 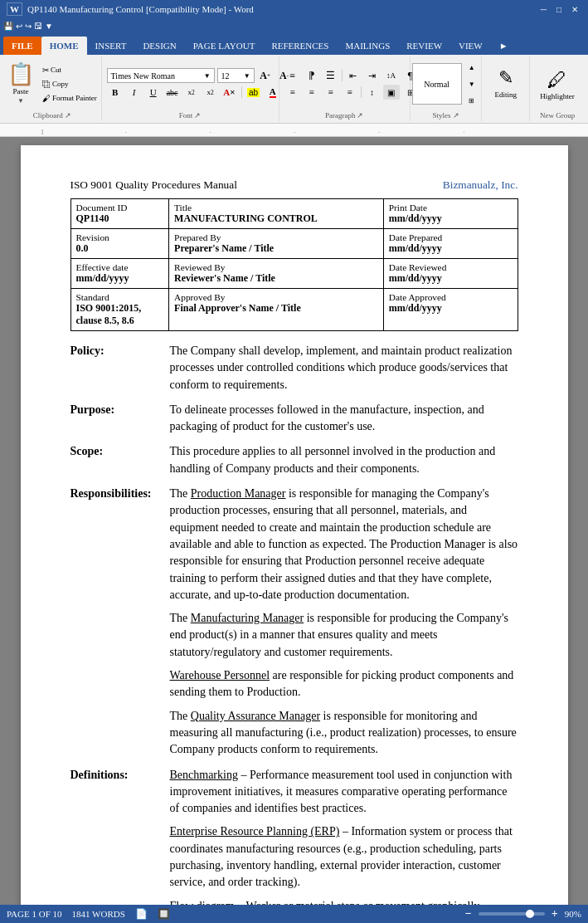 I want to click on styles-expand-icon: ↗, so click(x=456, y=115).